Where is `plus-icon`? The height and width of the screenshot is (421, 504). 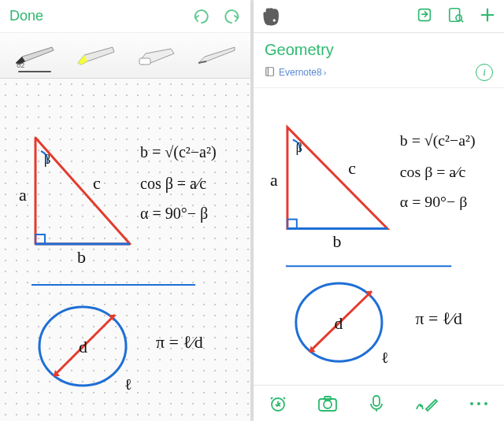 plus-icon is located at coordinates (487, 15).